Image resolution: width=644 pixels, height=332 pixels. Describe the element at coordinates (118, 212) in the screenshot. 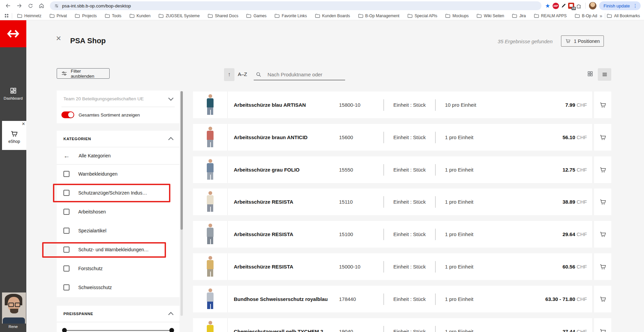

I see `category-row: Arbeitshosen` at that location.